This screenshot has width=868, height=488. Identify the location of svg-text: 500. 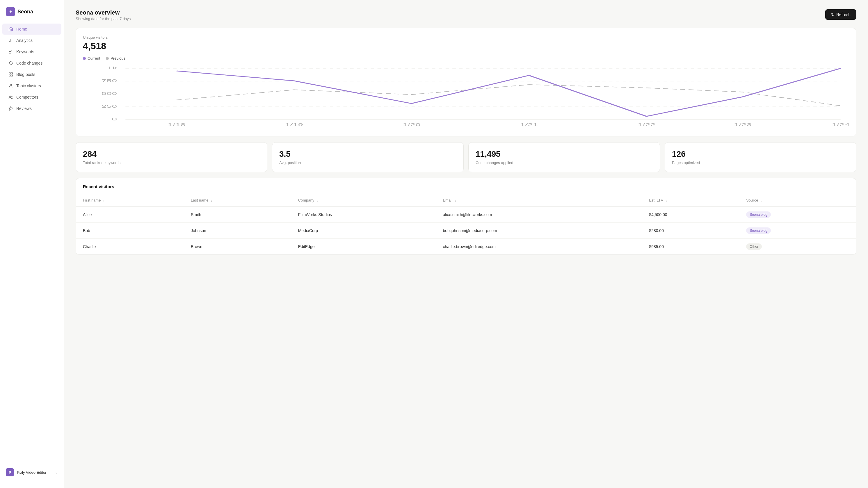
(109, 94).